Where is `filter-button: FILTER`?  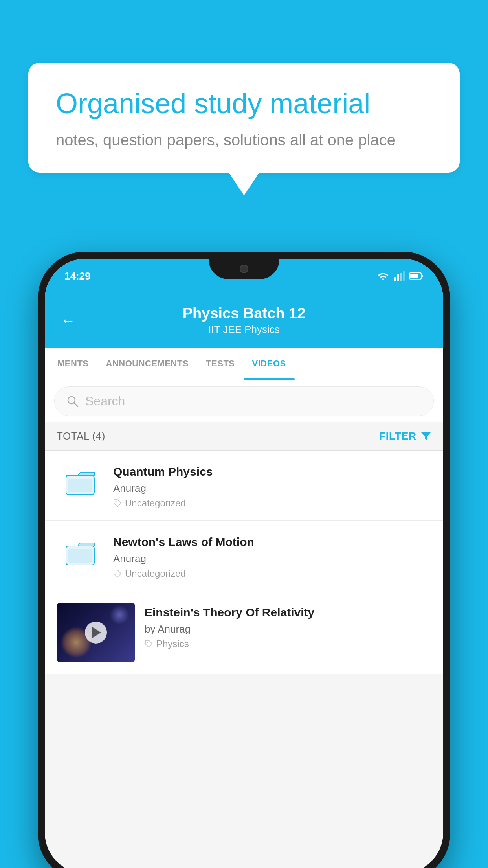 filter-button: FILTER is located at coordinates (405, 436).